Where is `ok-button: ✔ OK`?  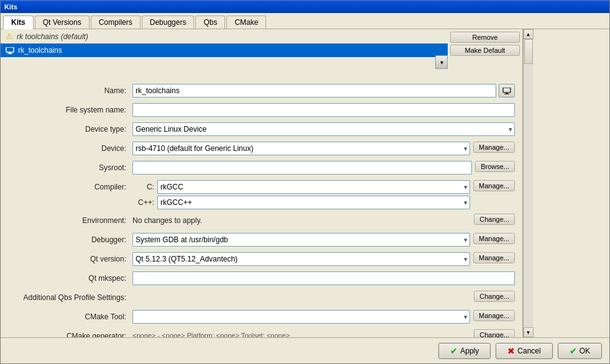 ok-button: ✔ OK is located at coordinates (580, 351).